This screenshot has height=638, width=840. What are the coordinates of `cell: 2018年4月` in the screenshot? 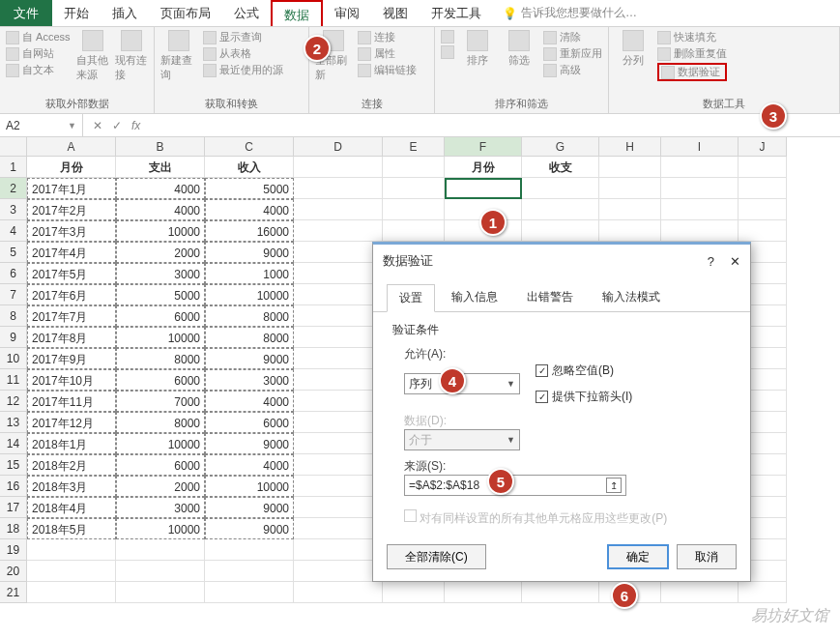 It's located at (72, 508).